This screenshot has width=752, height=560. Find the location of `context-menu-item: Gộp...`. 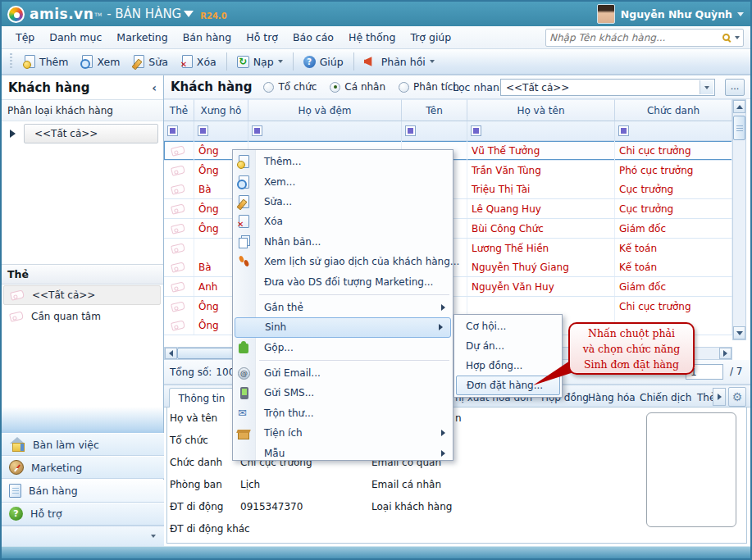

context-menu-item: Gộp... is located at coordinates (343, 348).